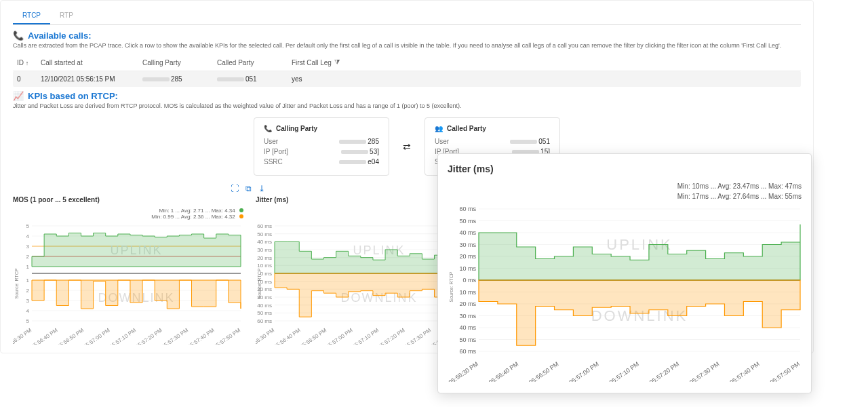  I want to click on calling-party-card: 📞 Calling Party User285 IP [Port]53] SSR…, so click(321, 147).